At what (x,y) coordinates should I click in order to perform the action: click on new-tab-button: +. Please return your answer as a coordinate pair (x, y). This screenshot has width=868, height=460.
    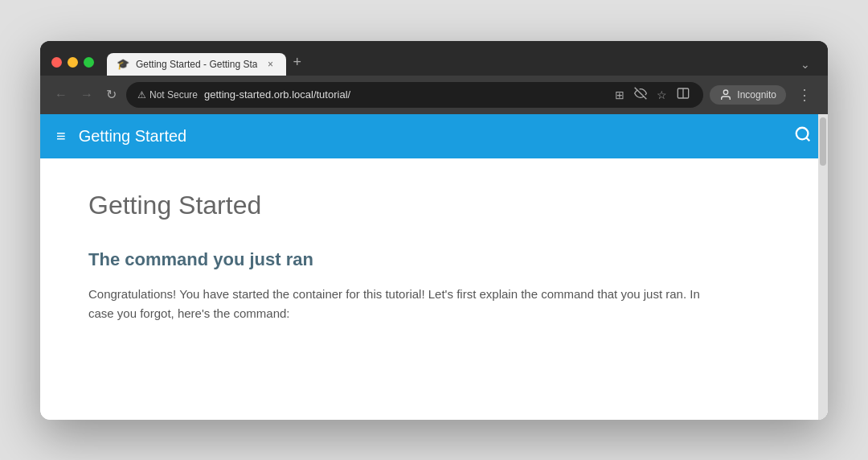
    Looking at the image, I should click on (297, 63).